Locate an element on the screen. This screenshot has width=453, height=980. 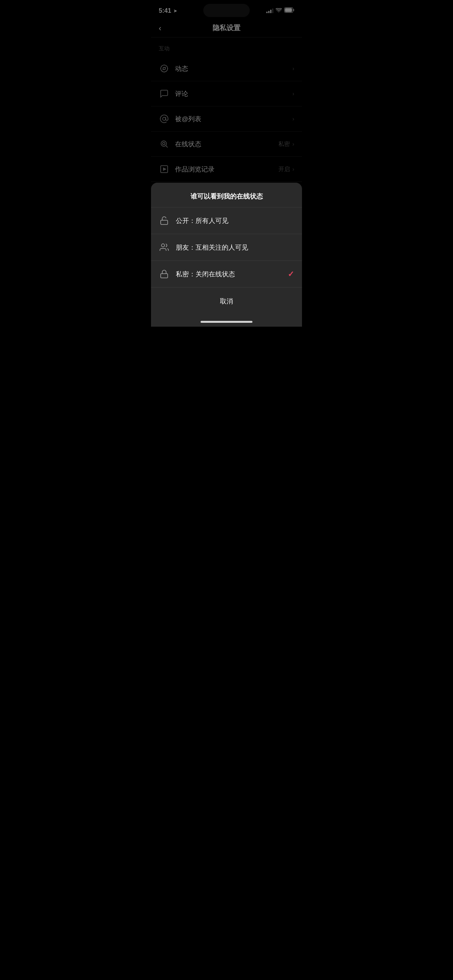
lock-icon is located at coordinates (164, 274).